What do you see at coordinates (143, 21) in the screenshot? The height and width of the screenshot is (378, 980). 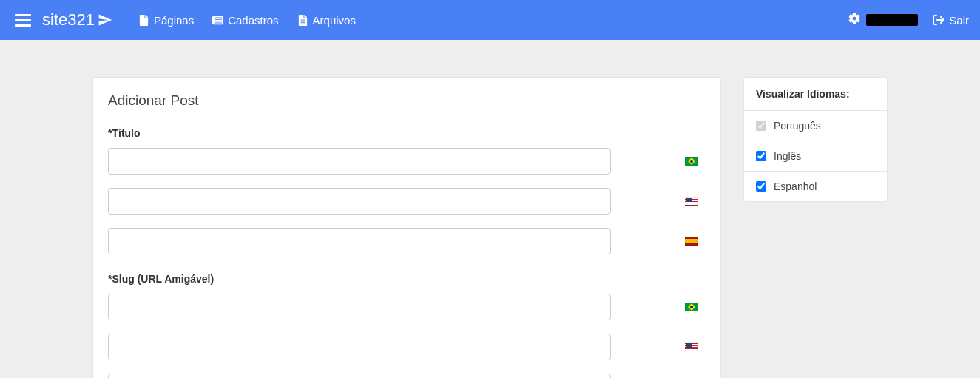 I see `file-icon` at bounding box center [143, 21].